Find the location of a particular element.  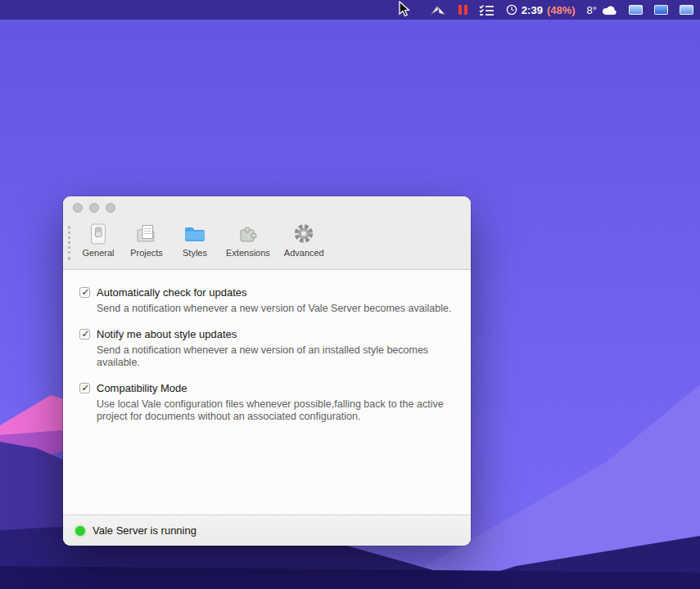

menu-bar: 2:39 (48%) 8° is located at coordinates (350, 10).